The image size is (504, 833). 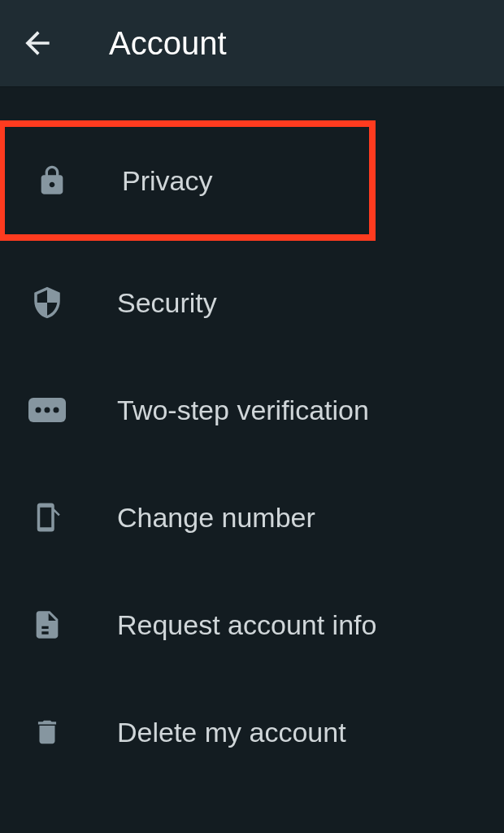 What do you see at coordinates (167, 44) in the screenshot?
I see `page-title: Account` at bounding box center [167, 44].